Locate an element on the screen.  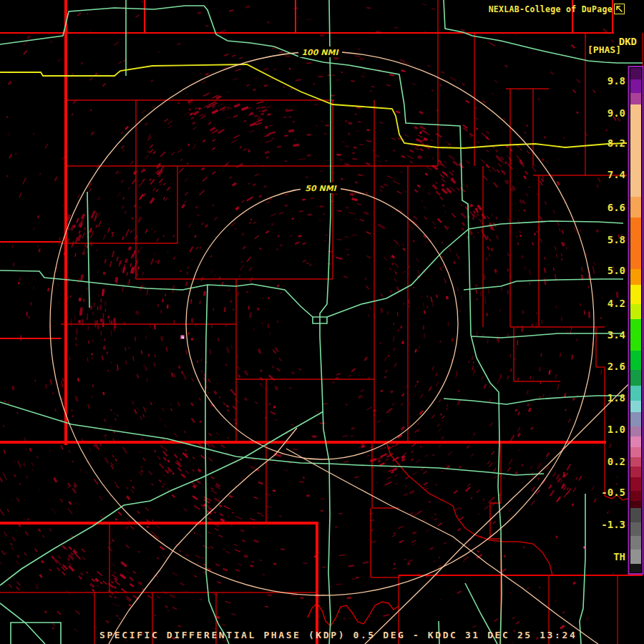
colorbar-tick-label: 6.6 is located at coordinates (617, 208).